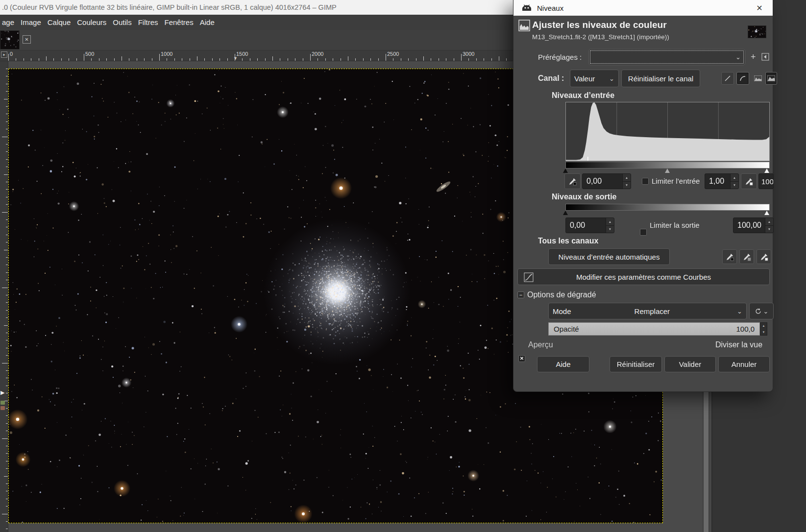 The height and width of the screenshot is (532, 806). I want to click on split-view-label: Diviser la vue, so click(739, 345).